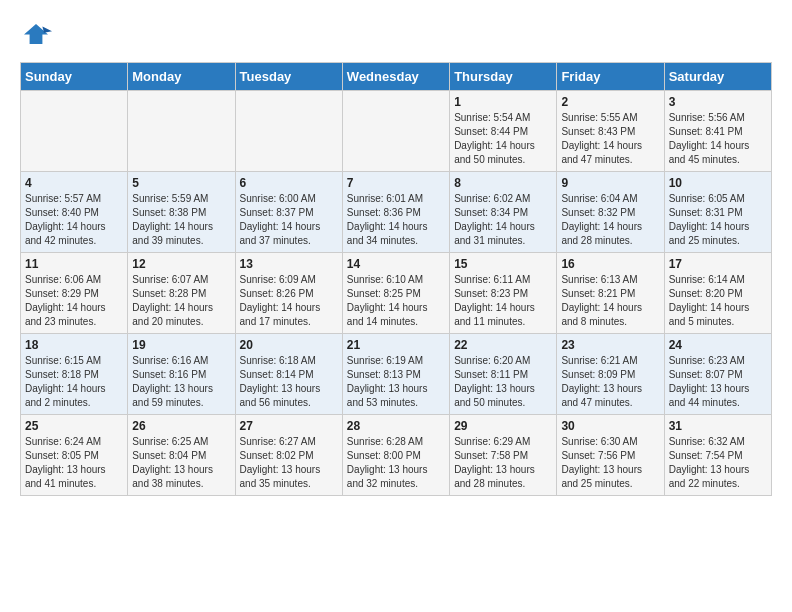 Image resolution: width=792 pixels, height=612 pixels. I want to click on day-cell: 19Sunrise: 6:16 AM Sunset: 8:16 PM Dayli…, so click(182, 374).